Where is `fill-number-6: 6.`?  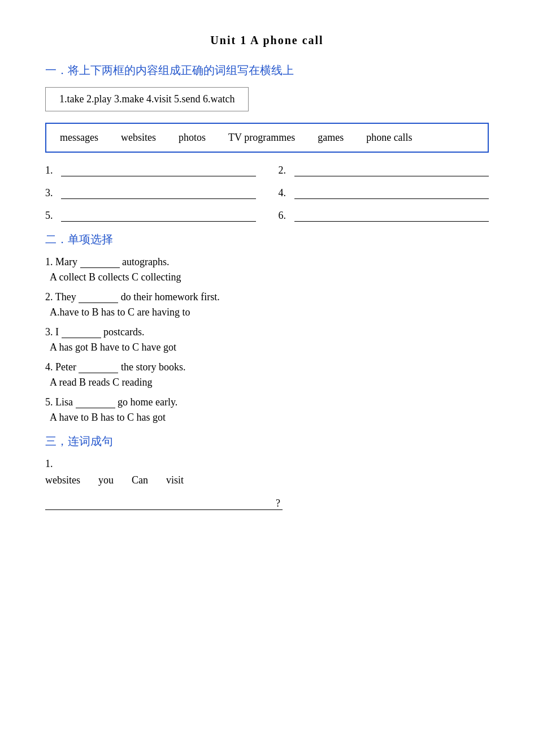
fill-number-6: 6. is located at coordinates (286, 216).